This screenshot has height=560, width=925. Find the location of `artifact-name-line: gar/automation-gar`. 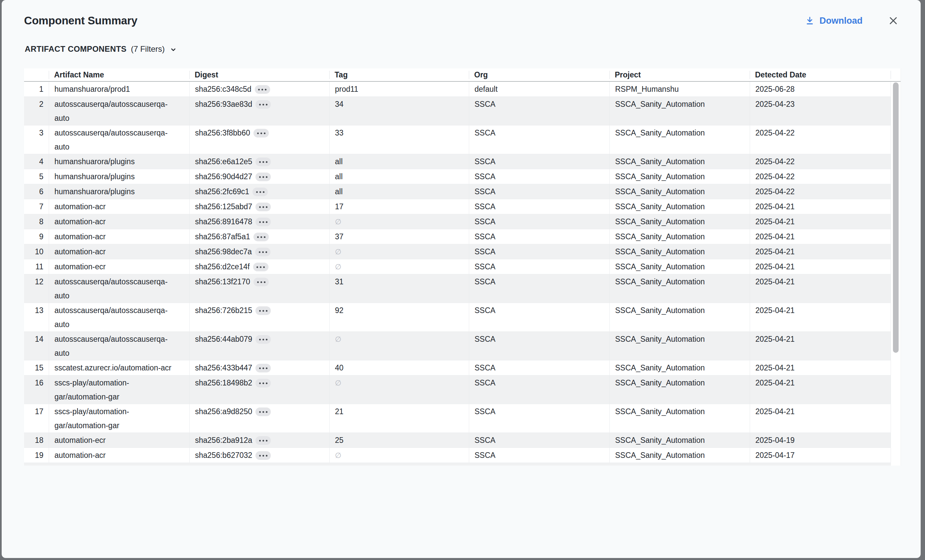

artifact-name-line: gar/automation-gar is located at coordinates (120, 397).